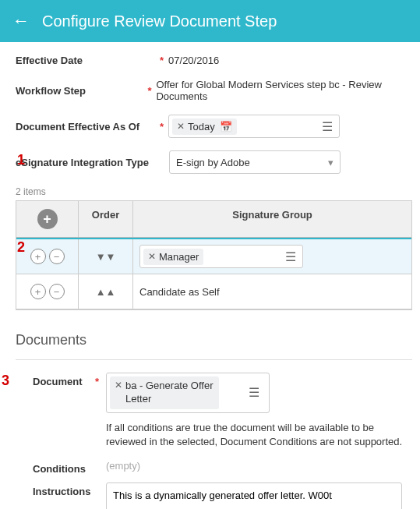  What do you see at coordinates (214, 162) in the screenshot?
I see `esig-type-value: E-sign by Adobe` at bounding box center [214, 162].